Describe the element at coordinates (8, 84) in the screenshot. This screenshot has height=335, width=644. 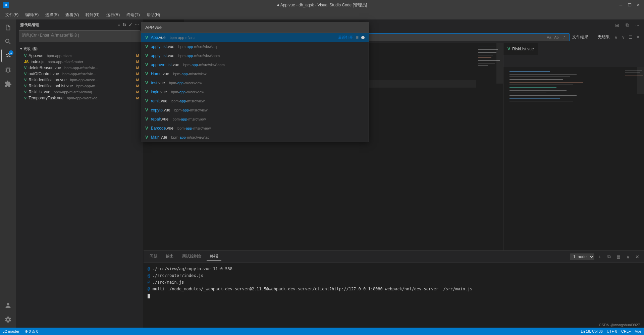
I see `activity-extensions` at that location.